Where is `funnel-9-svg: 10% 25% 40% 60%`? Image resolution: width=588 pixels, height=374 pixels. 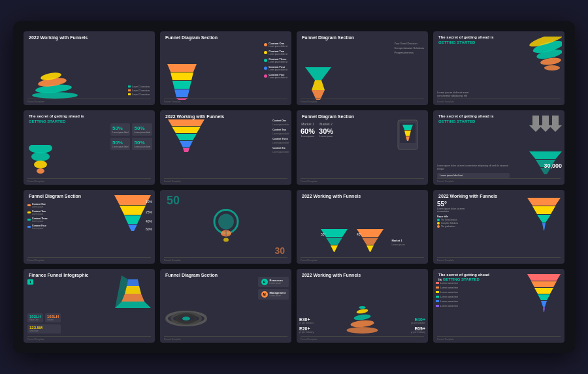
funnel-9-svg: 10% 25% 40% 60% is located at coordinates (133, 215).